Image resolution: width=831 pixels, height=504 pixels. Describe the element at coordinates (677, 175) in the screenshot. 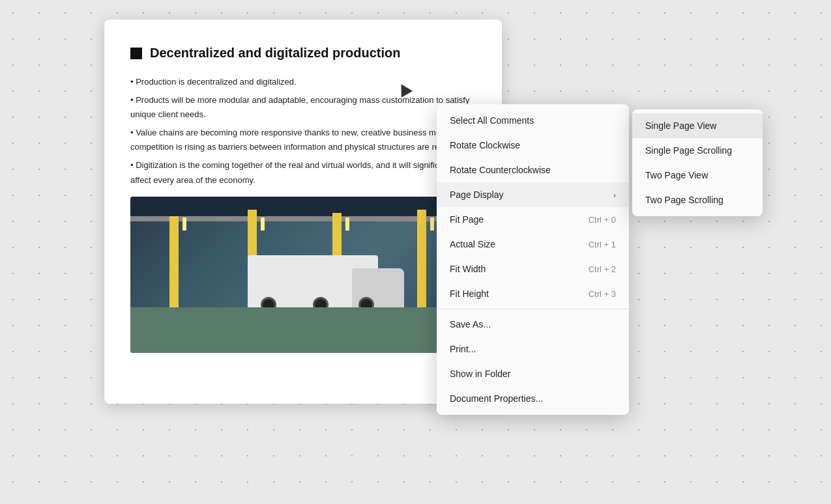

I see `submenu-label-two-page-view: Two Page View` at that location.